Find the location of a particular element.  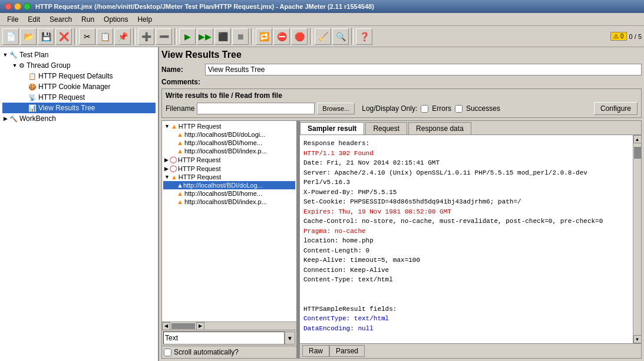

warning-icon-r8: ▲ is located at coordinates (180, 185).